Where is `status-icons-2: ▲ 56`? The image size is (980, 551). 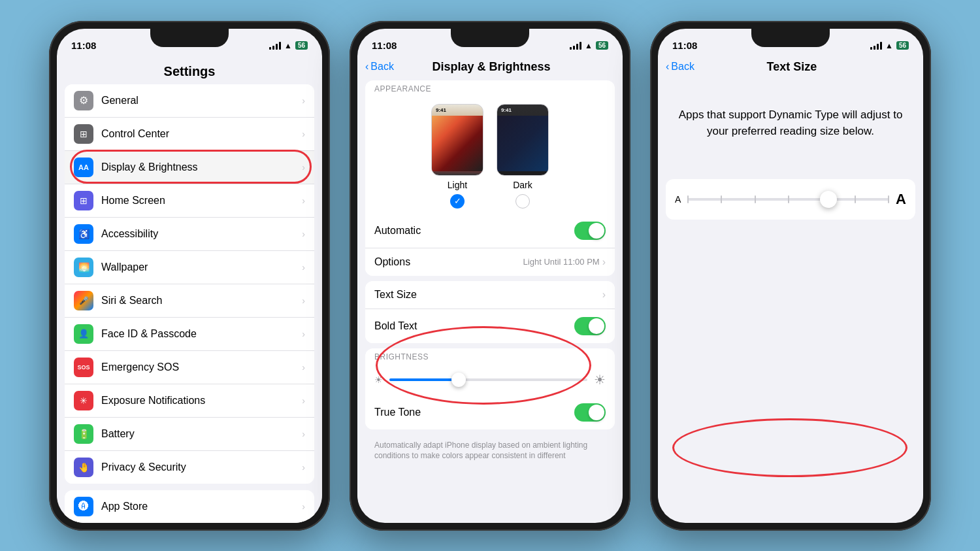 status-icons-2: ▲ 56 is located at coordinates (589, 46).